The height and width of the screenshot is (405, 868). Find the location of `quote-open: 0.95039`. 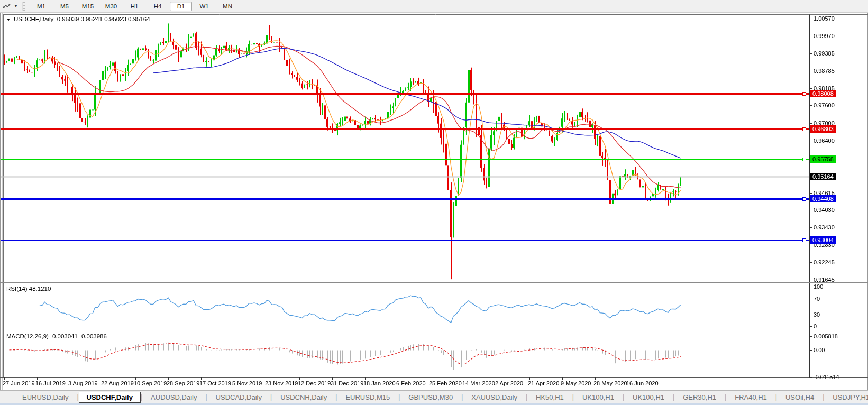

quote-open: 0.95039 is located at coordinates (68, 19).